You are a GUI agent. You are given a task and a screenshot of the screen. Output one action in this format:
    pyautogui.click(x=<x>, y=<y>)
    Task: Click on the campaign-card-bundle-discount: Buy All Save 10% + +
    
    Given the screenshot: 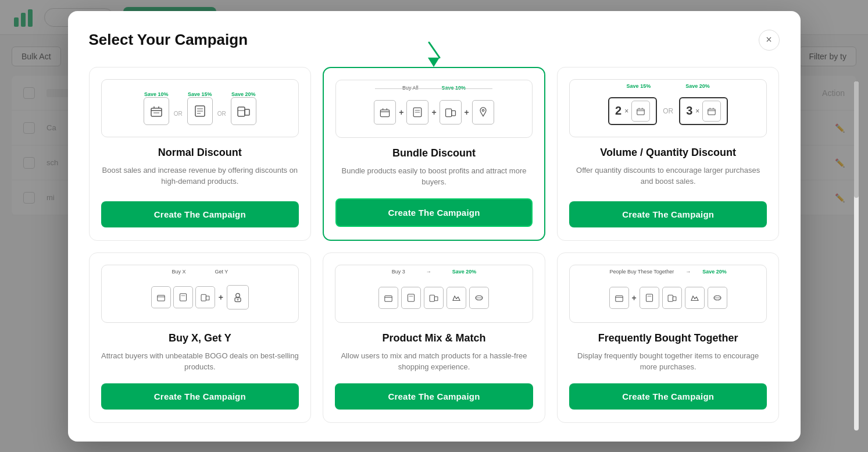 What is the action you would take?
    pyautogui.click(x=434, y=154)
    